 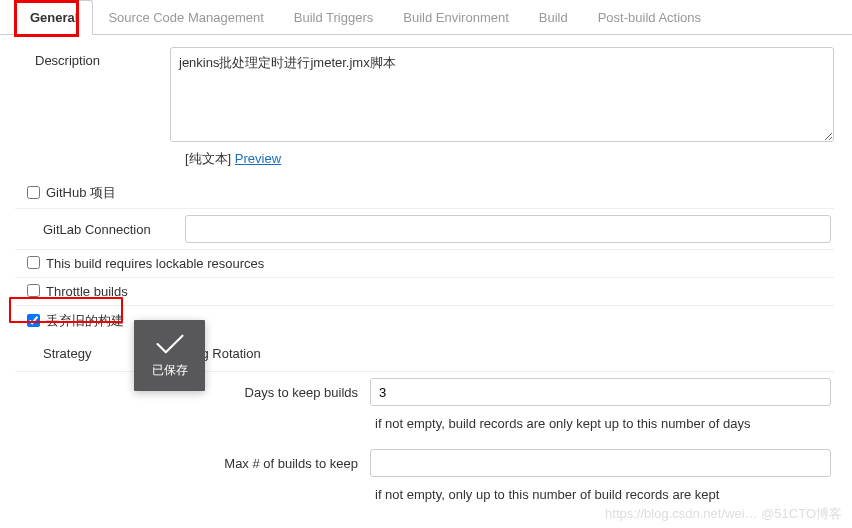 What do you see at coordinates (87, 292) in the screenshot?
I see `throttle-builds-label: Throttle builds` at bounding box center [87, 292].